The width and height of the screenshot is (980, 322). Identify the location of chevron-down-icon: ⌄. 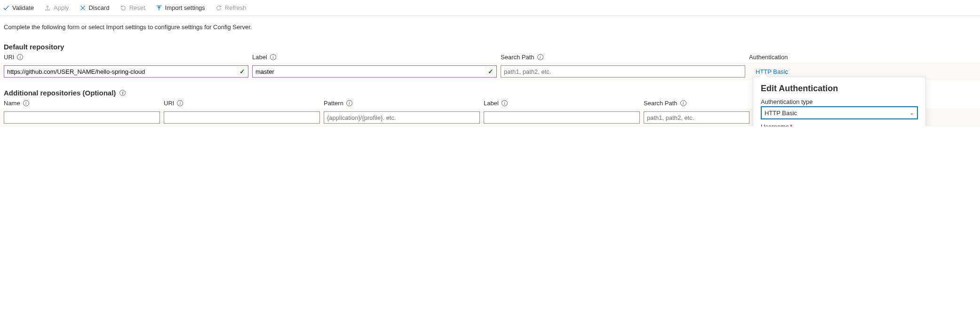
(912, 113).